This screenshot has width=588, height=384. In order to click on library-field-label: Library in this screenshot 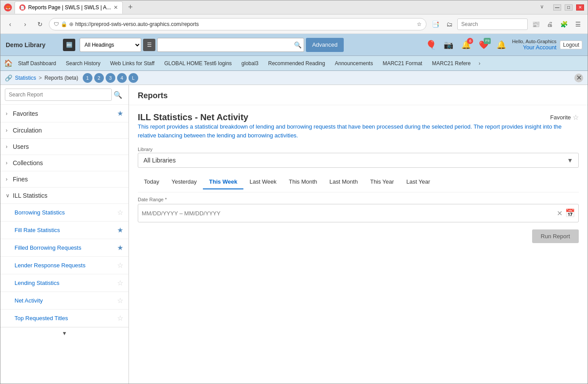, I will do `click(358, 149)`.